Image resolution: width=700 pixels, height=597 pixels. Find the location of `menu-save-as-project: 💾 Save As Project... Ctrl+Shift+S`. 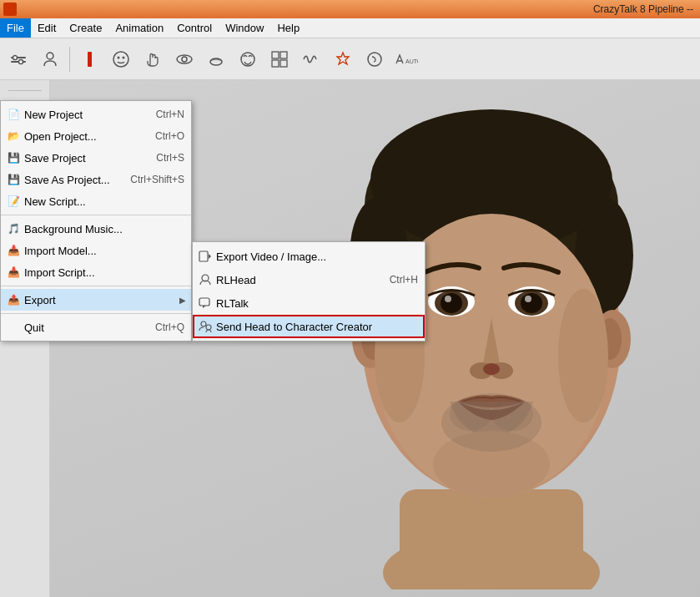

menu-save-as-project: 💾 Save As Project... Ctrl+Shift+S is located at coordinates (96, 180).